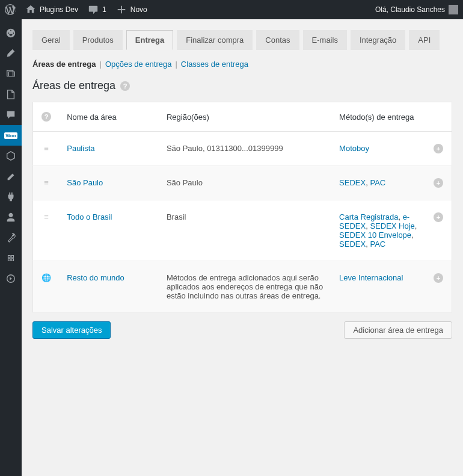  What do you see at coordinates (369, 217) in the screenshot?
I see `shipping-method-link: Carta Registrada` at bounding box center [369, 217].